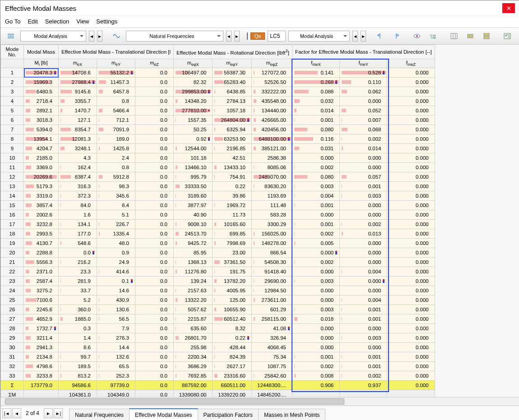 This screenshot has width=519, height=420. What do you see at coordinates (116, 36) in the screenshot?
I see `freq-icon` at bounding box center [116, 36].